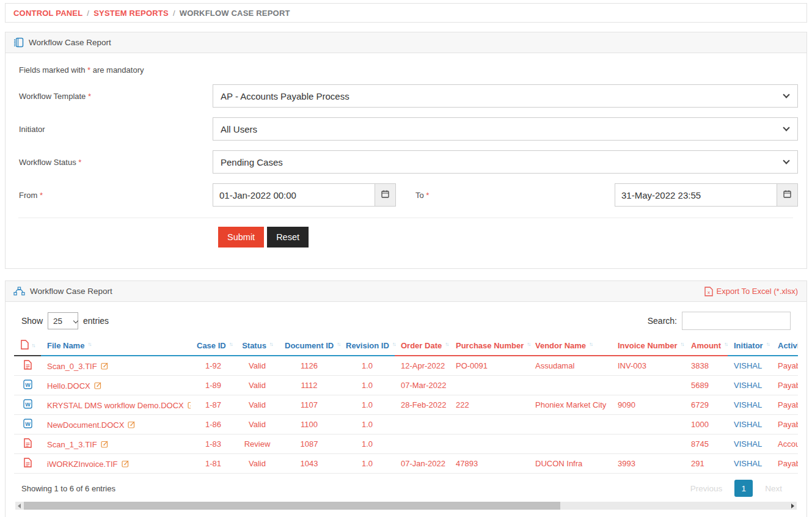 This screenshot has width=812, height=517. What do you see at coordinates (422, 386) in the screenshot?
I see `cell-order-date: 07-Mar-2022` at bounding box center [422, 386].